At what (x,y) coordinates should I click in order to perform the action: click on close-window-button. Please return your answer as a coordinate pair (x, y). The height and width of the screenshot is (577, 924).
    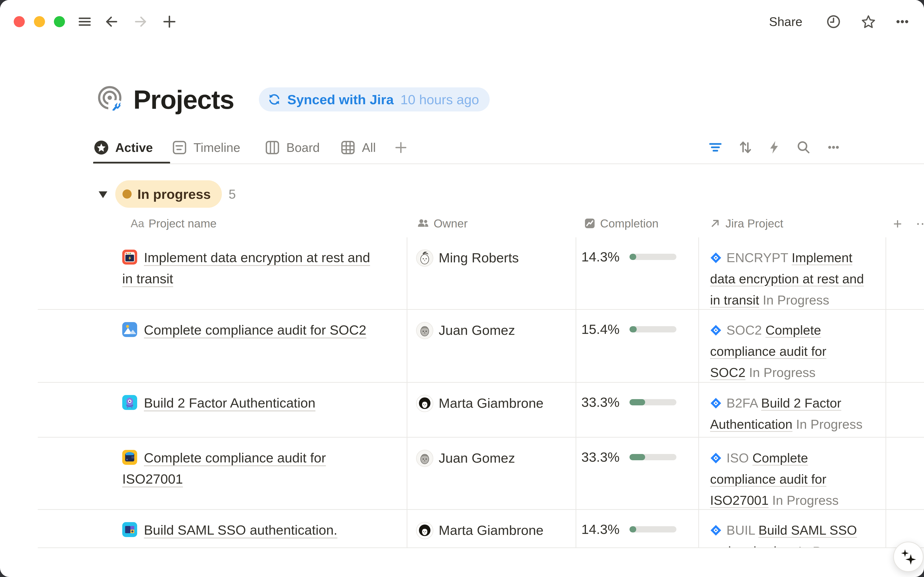
    Looking at the image, I should click on (19, 21).